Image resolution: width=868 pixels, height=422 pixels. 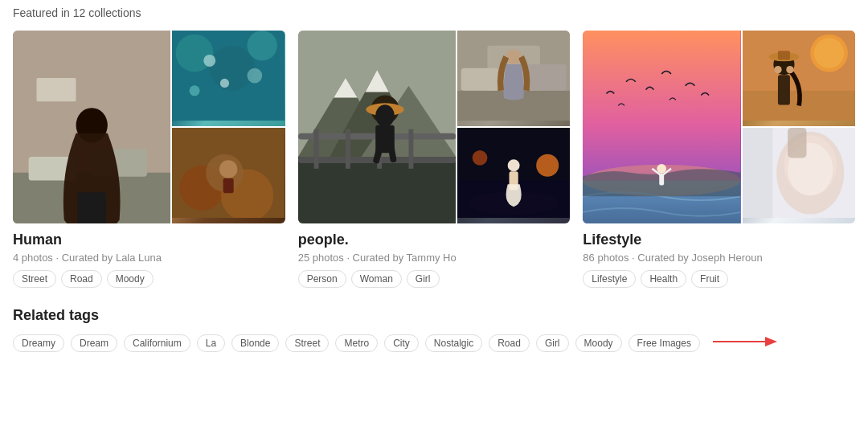 I want to click on tag-californium: Californium, so click(x=158, y=343).